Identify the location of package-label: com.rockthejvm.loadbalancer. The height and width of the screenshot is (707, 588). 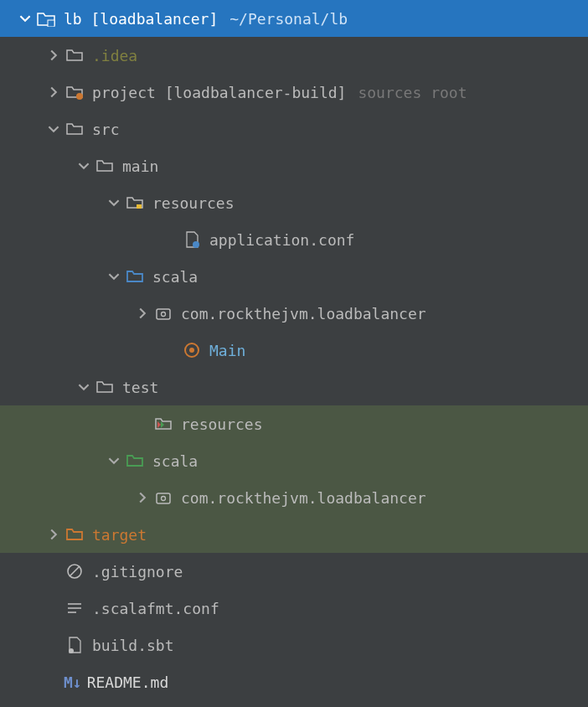
(303, 313).